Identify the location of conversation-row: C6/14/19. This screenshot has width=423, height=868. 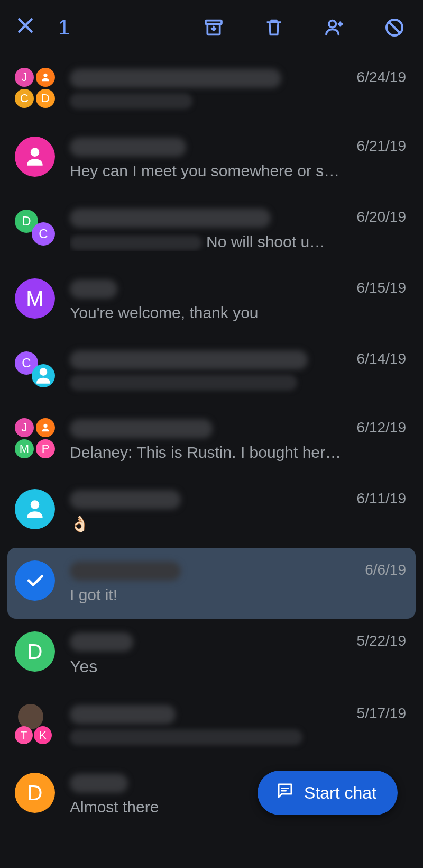
(212, 371).